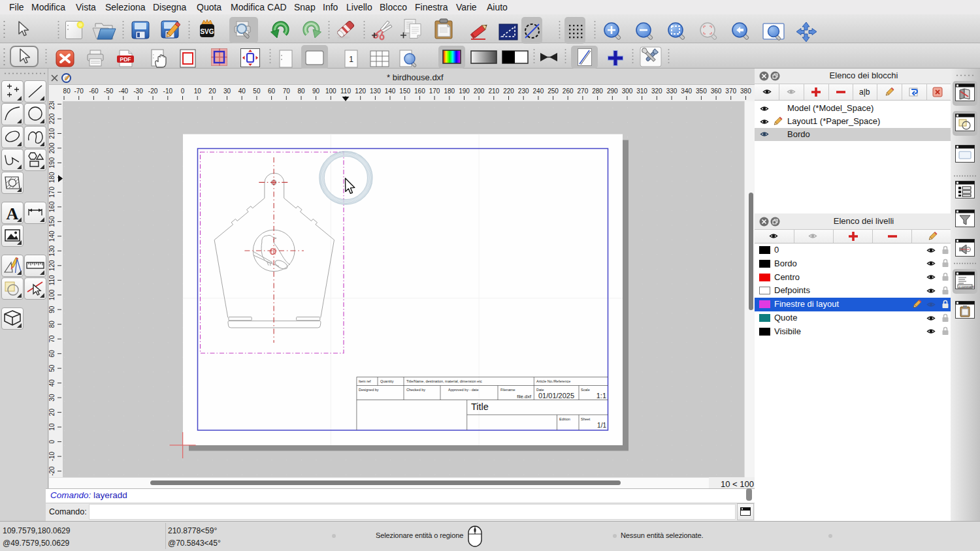 This screenshot has width=980, height=551. Describe the element at coordinates (601, 396) in the screenshot. I see `svg-text: 1:1` at that location.